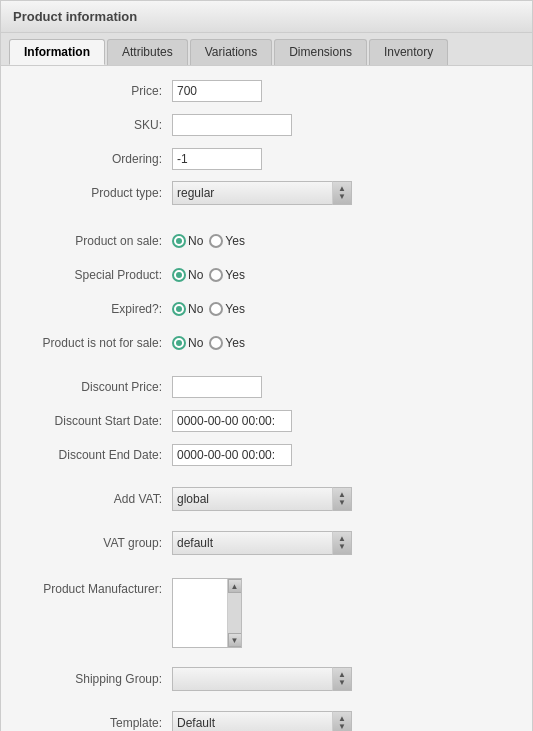 The height and width of the screenshot is (731, 533). What do you see at coordinates (266, 543) in the screenshot?
I see `vat-group-row: VAT group: default ▲▼` at bounding box center [266, 543].